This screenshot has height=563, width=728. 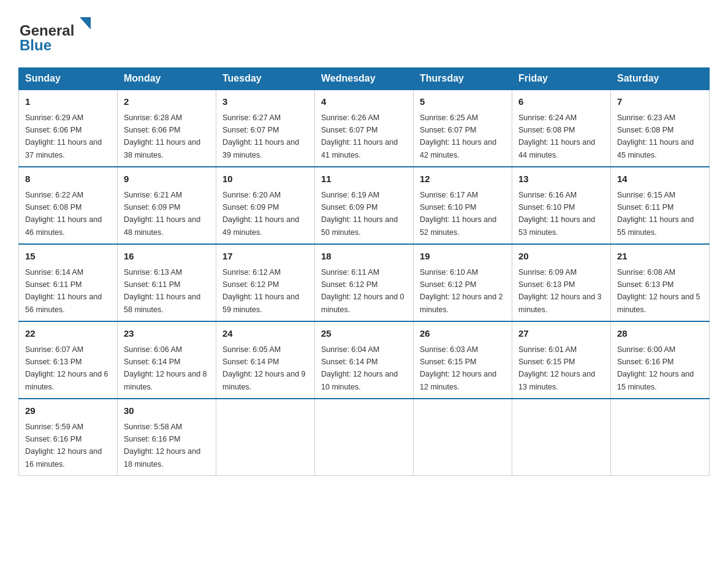 What do you see at coordinates (68, 411) in the screenshot?
I see `day-number: 29` at bounding box center [68, 411].